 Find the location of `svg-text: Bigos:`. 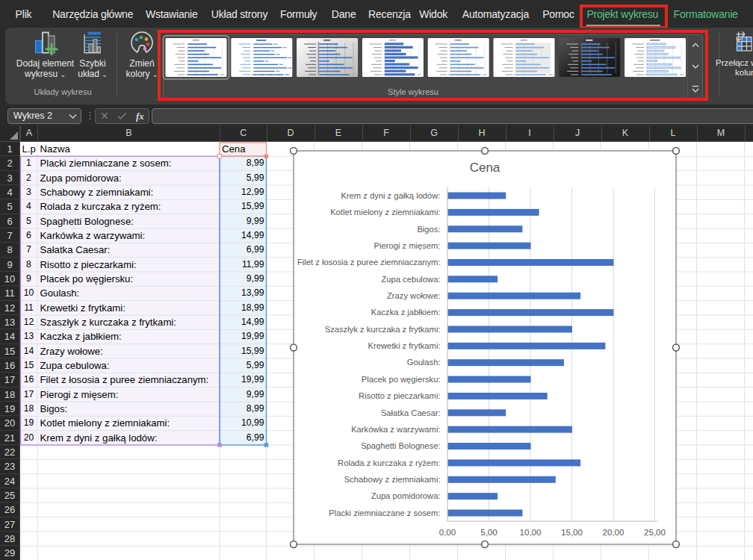

svg-text: Bigos: is located at coordinates (429, 228).